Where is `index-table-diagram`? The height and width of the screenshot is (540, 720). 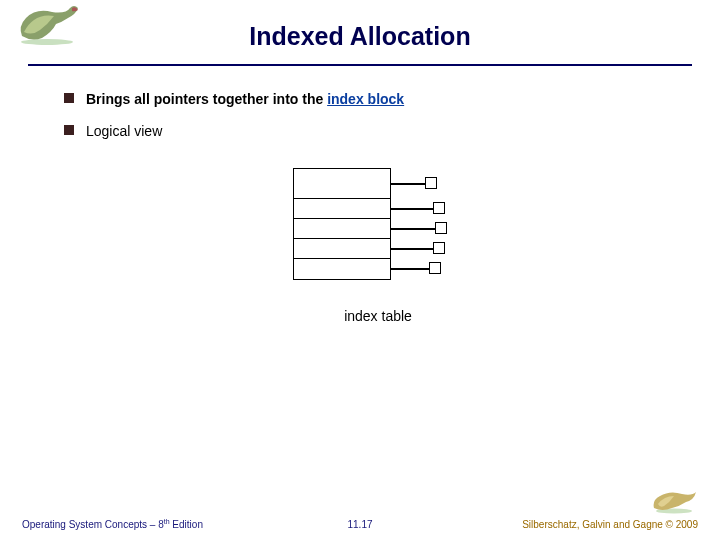 index-table-diagram is located at coordinates (378, 233).